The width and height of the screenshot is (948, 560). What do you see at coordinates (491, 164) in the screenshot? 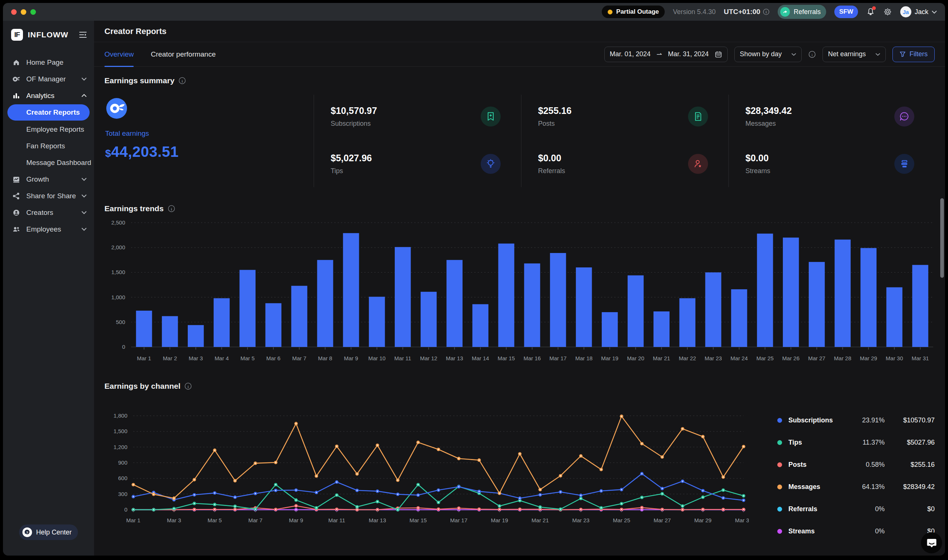
I see `lightbulb-icon` at bounding box center [491, 164].